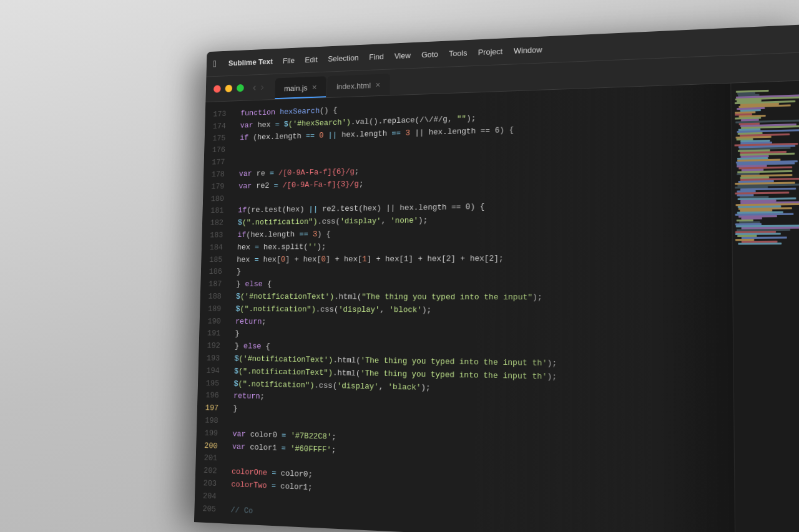  What do you see at coordinates (378, 85) in the screenshot?
I see `tab-close-index: ✕` at bounding box center [378, 85].